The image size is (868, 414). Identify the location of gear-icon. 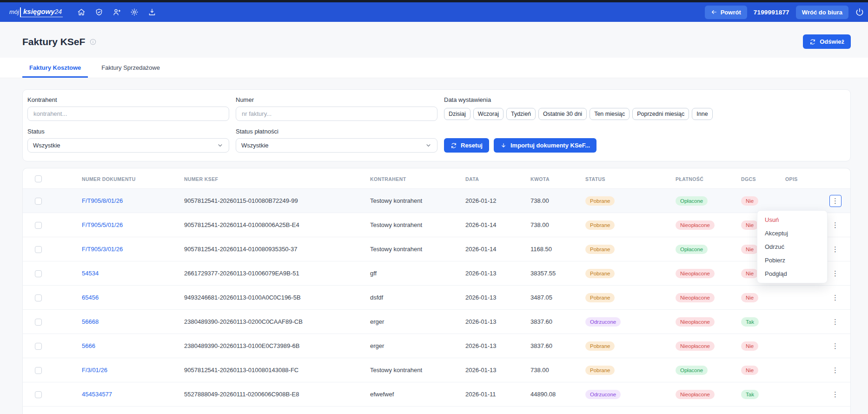
(134, 12).